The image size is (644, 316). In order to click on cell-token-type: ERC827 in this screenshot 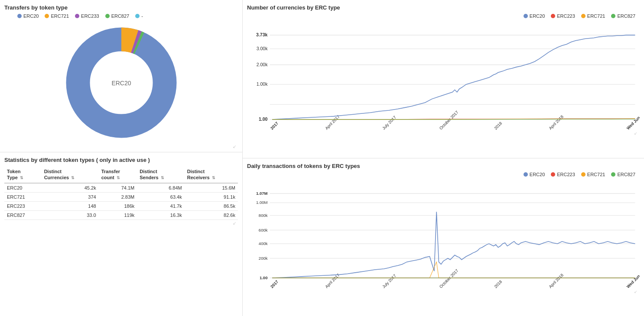, I will do `click(23, 215)`.